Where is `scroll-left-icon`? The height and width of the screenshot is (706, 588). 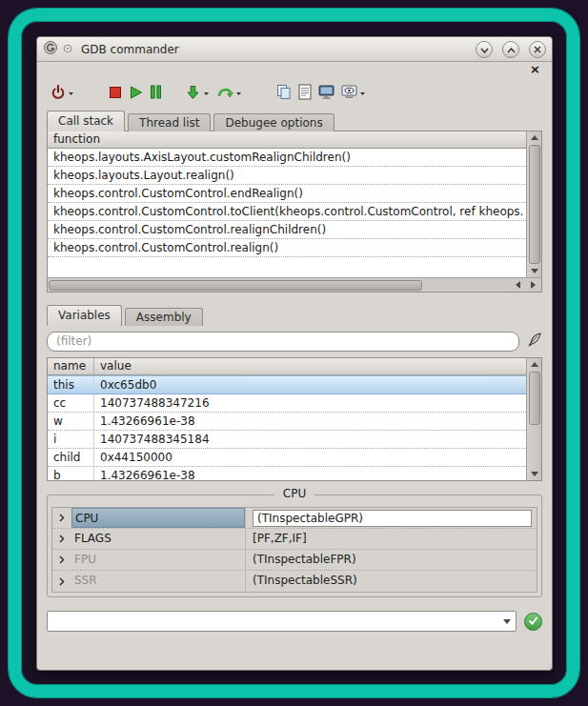 scroll-left-icon is located at coordinates (517, 286).